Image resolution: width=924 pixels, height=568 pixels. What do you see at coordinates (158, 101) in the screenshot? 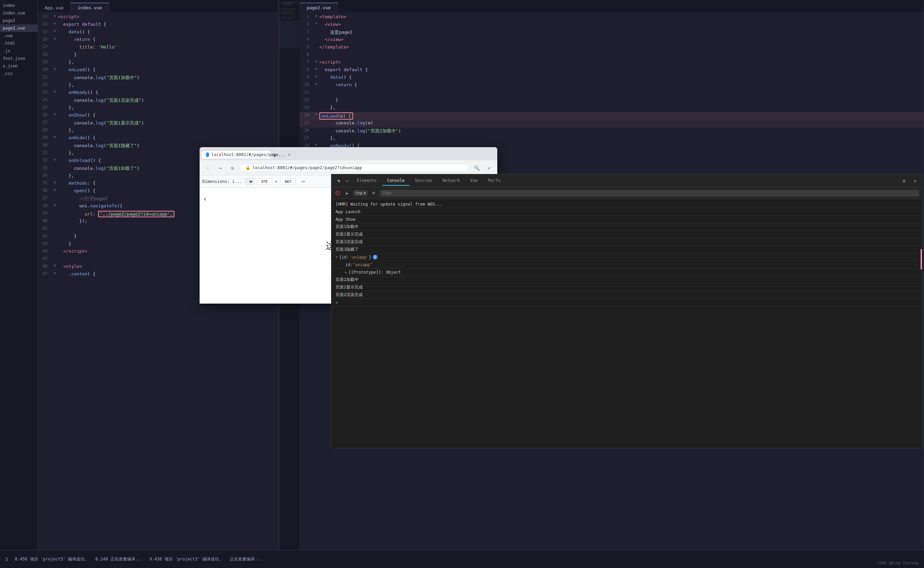
I see `code-line-24: 24 console.log("页面1渲染完成")` at bounding box center [158, 101].